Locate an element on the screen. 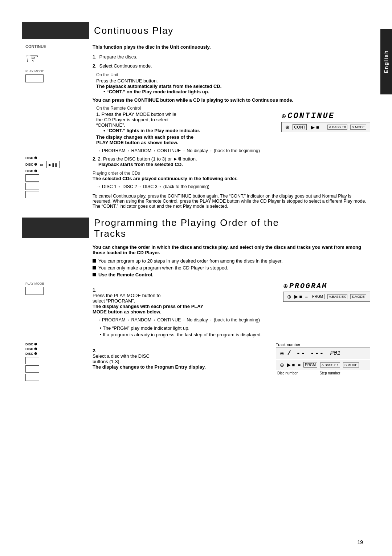 The height and width of the screenshot is (556, 392). remote-step1-text: 1. Press the PLAY MODE button while the … is located at coordinates (186, 120).